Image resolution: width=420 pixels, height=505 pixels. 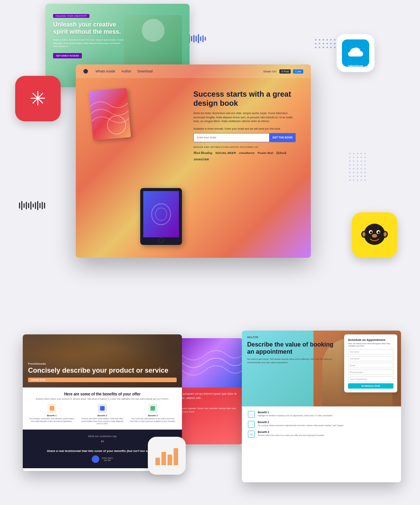 What do you see at coordinates (371, 379) in the screenshot?
I see `booking-appointment-type-field: Type of Appointment` at bounding box center [371, 379].